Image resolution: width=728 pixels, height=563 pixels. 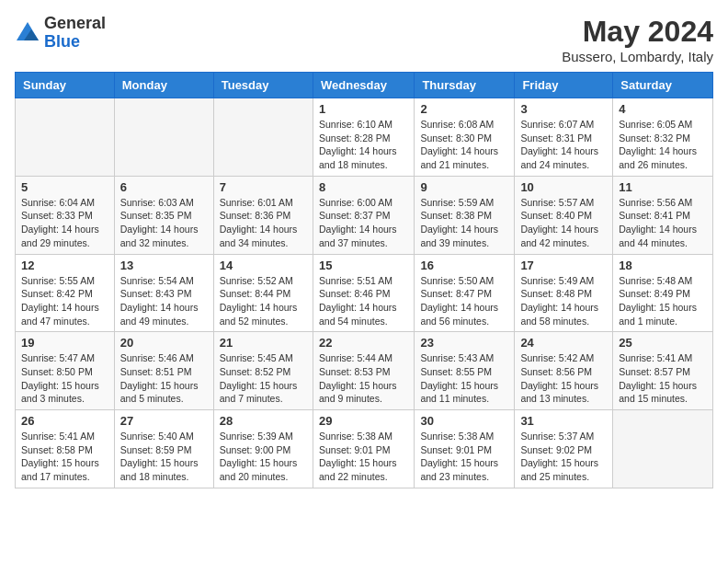 What do you see at coordinates (75, 33) in the screenshot?
I see `logo-text: General Blue` at bounding box center [75, 33].